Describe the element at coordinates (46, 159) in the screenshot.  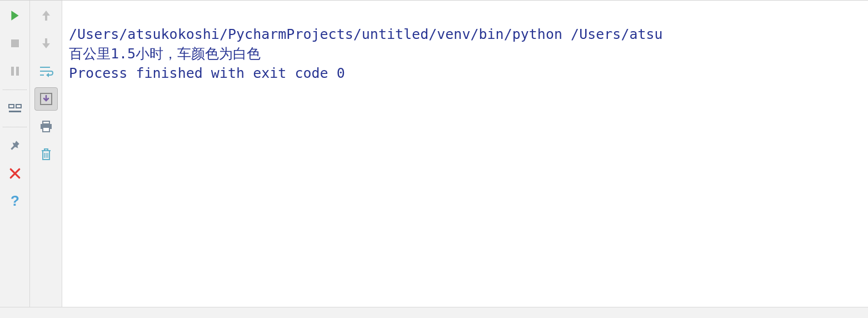
I see `console-toolbar` at that location.